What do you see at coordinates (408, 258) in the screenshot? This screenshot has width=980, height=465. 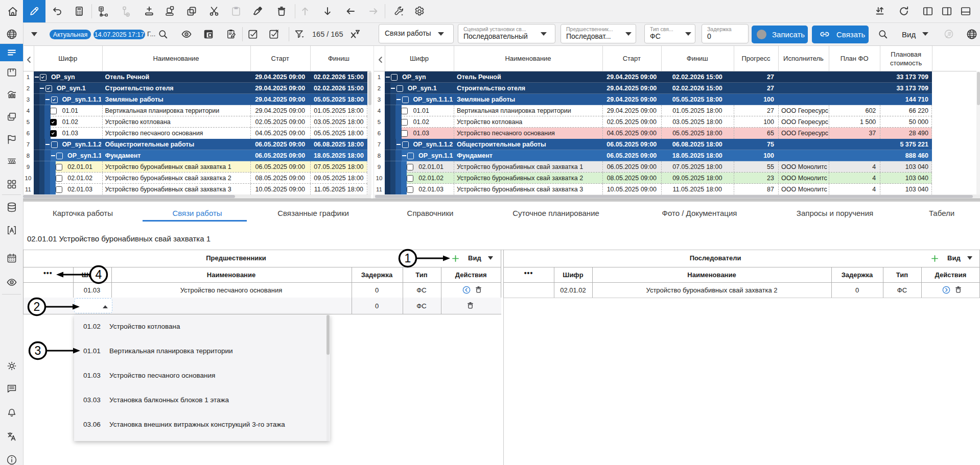 I see `svg-text: 1` at bounding box center [408, 258].